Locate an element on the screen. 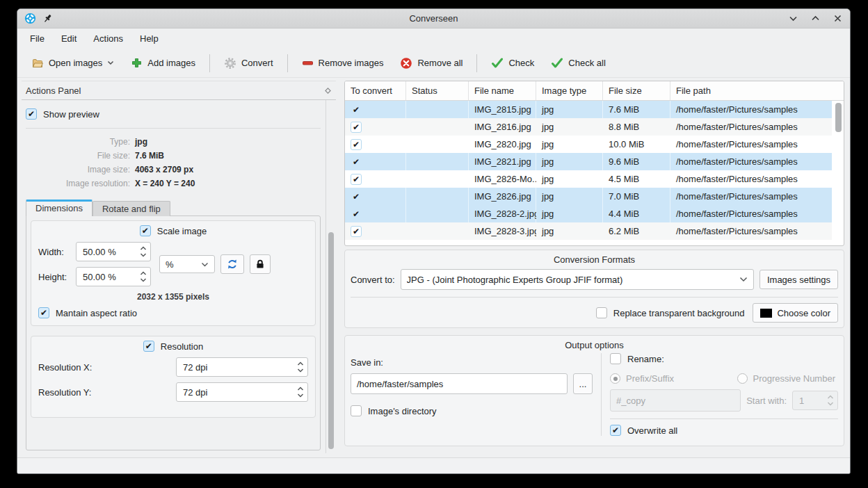 The height and width of the screenshot is (488, 868). menubar: File Edit Actions Help is located at coordinates (434, 39).